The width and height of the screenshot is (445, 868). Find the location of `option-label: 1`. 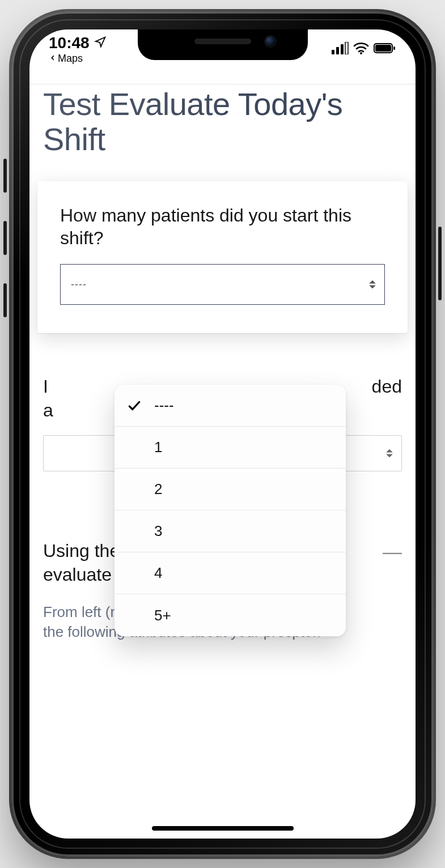

option-label: 1 is located at coordinates (158, 448).